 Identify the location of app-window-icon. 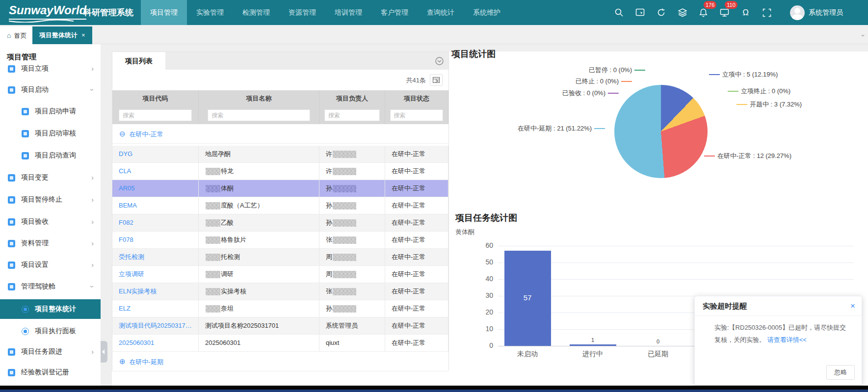
(640, 13).